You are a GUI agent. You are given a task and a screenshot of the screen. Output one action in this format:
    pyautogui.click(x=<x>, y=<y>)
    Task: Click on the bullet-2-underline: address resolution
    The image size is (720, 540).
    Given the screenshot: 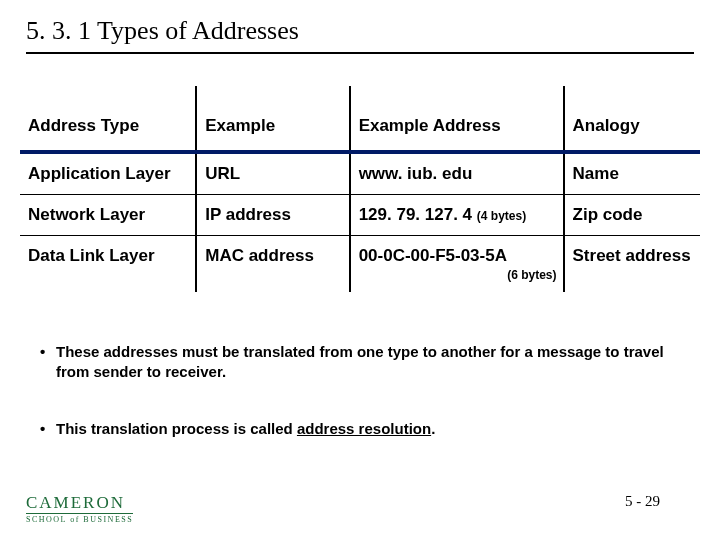 What is the action you would take?
    pyautogui.click(x=364, y=428)
    